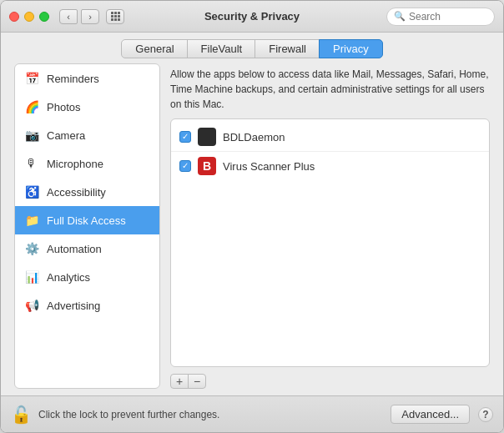 This screenshot has width=504, height=433. What do you see at coordinates (32, 78) in the screenshot?
I see `reminders-icon: 📅` at bounding box center [32, 78].